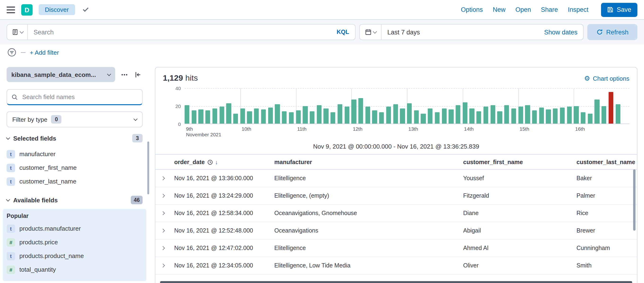  What do you see at coordinates (619, 9) in the screenshot?
I see `save-button: Save` at bounding box center [619, 9].